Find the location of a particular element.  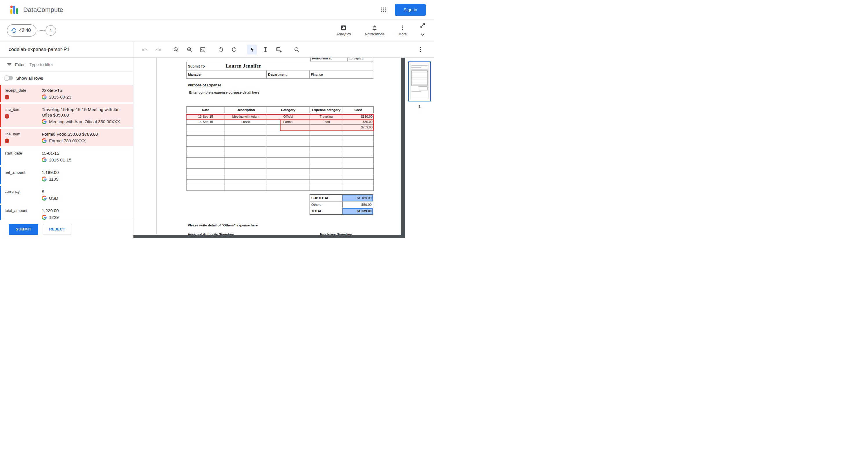

rotate-right-icon is located at coordinates (234, 50).